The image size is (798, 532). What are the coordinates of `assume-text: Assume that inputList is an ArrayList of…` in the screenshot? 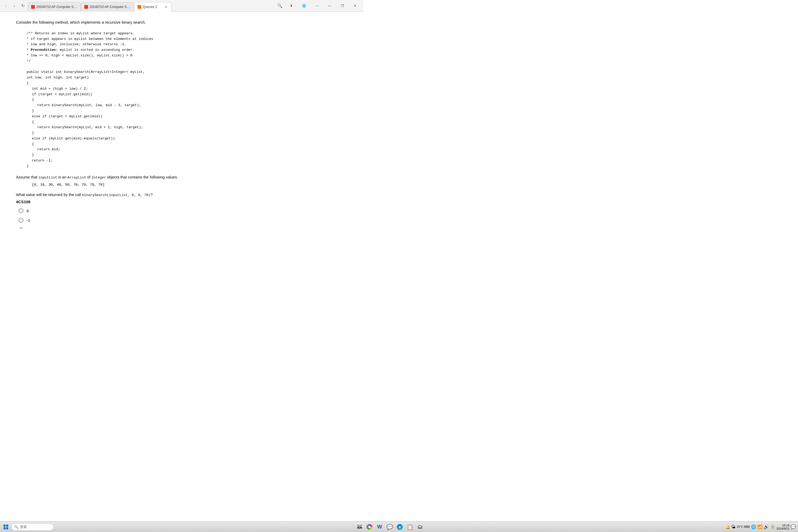 It's located at (182, 177).